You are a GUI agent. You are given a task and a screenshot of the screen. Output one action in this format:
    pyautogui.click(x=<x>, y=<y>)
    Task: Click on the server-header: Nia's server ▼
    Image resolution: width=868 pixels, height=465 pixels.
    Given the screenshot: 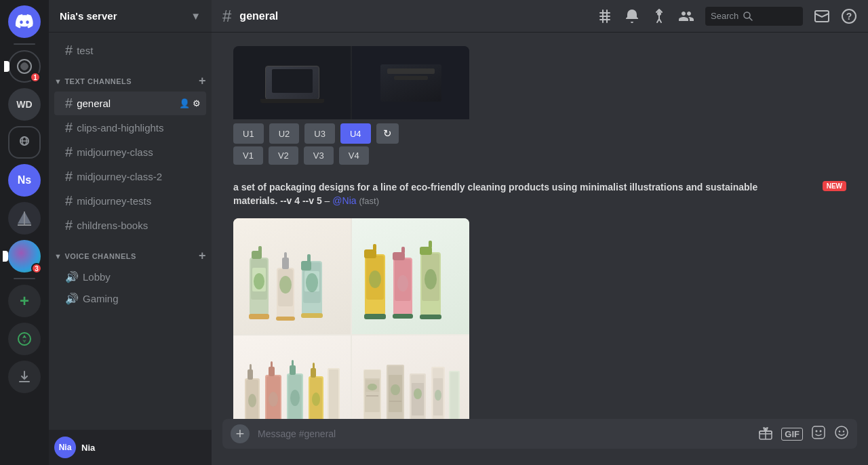 What is the action you would take?
    pyautogui.click(x=130, y=16)
    